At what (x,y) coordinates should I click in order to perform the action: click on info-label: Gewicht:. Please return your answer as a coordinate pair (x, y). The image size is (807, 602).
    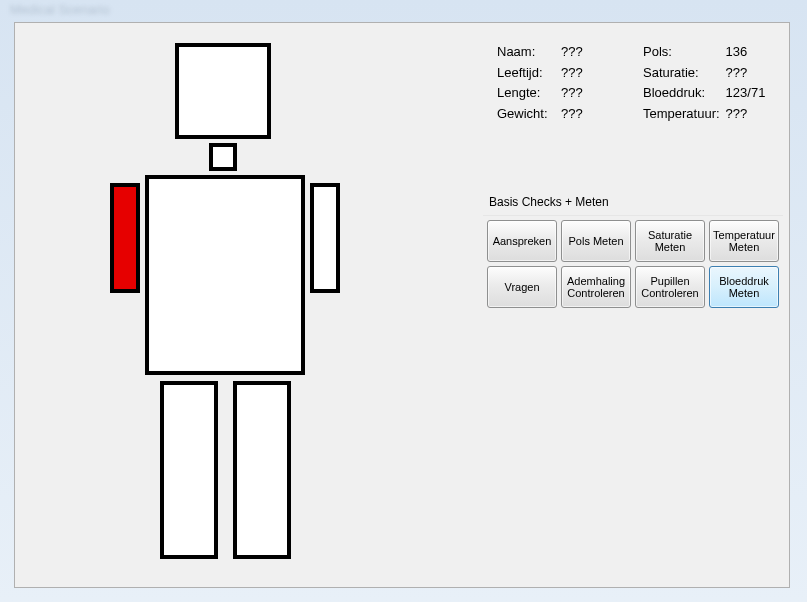
    Looking at the image, I should click on (528, 114).